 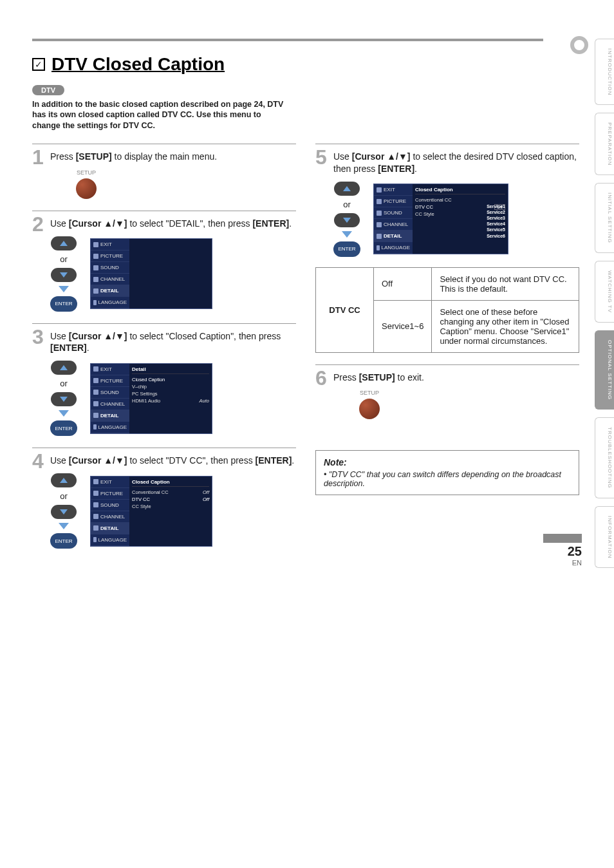 I want to click on step-5: 5 Use [Cursor ▲/▼] to select the desired…, so click(x=447, y=254).